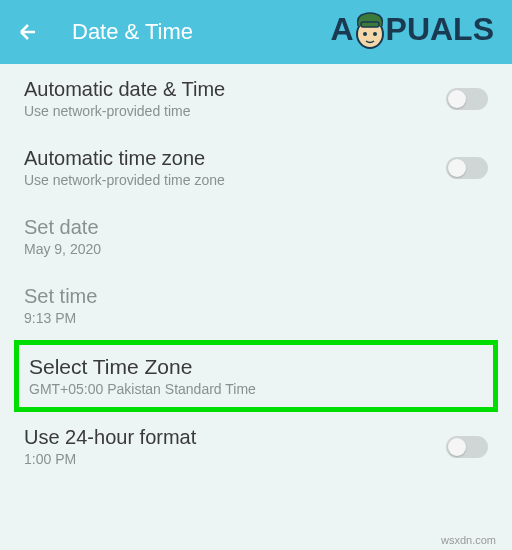  What do you see at coordinates (235, 180) in the screenshot?
I see `setting-subtitle: Use network-provided time zone` at bounding box center [235, 180].